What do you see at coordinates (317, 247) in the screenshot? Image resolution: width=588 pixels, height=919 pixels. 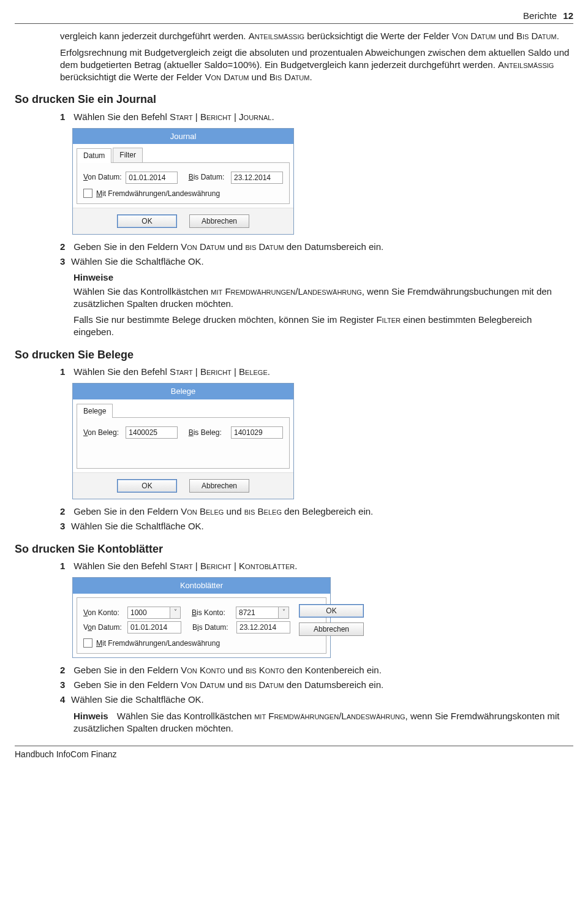 I see `journal-step-2: 2 Geben Sie in den Feldern Von Datum und…` at bounding box center [317, 247].